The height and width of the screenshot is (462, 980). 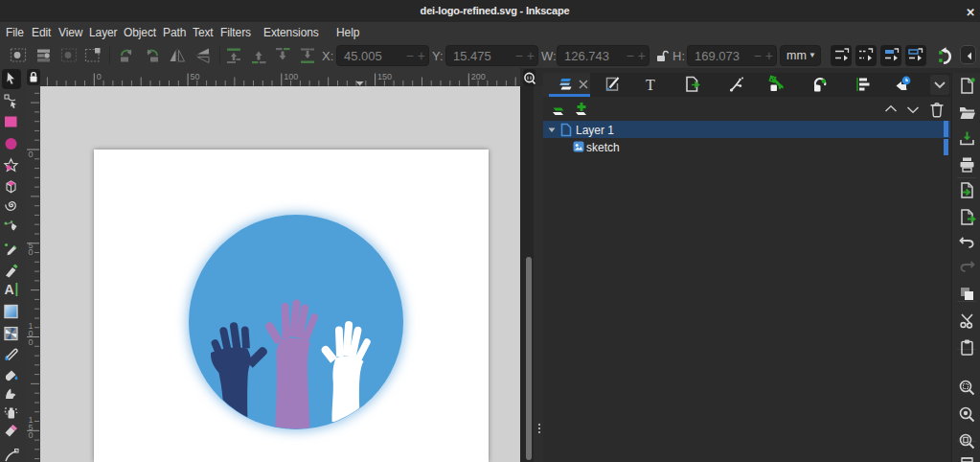 I want to click on svg-text: 100, so click(x=291, y=77).